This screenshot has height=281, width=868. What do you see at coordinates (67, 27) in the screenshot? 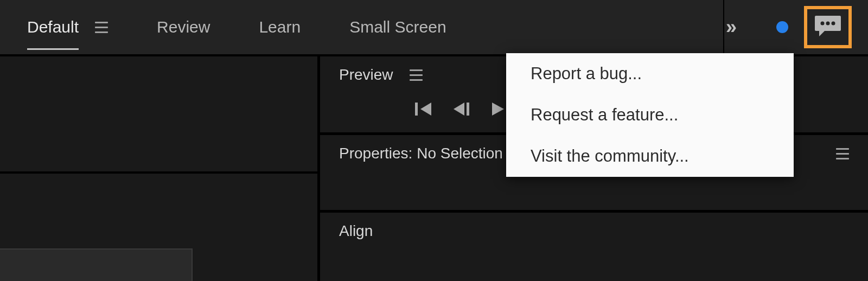
I see `workspace-default-group: Default` at bounding box center [67, 27].